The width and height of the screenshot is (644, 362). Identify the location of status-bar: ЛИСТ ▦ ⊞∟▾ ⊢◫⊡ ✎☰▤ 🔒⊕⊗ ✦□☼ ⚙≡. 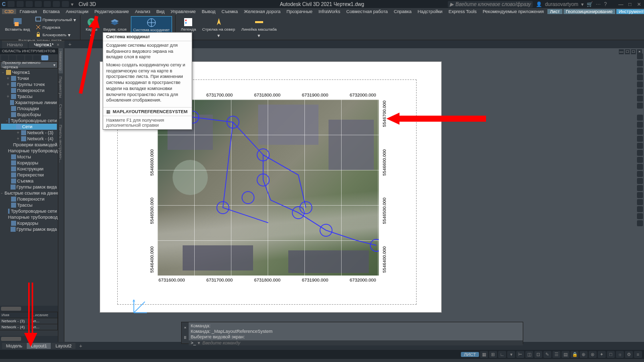
(322, 354).